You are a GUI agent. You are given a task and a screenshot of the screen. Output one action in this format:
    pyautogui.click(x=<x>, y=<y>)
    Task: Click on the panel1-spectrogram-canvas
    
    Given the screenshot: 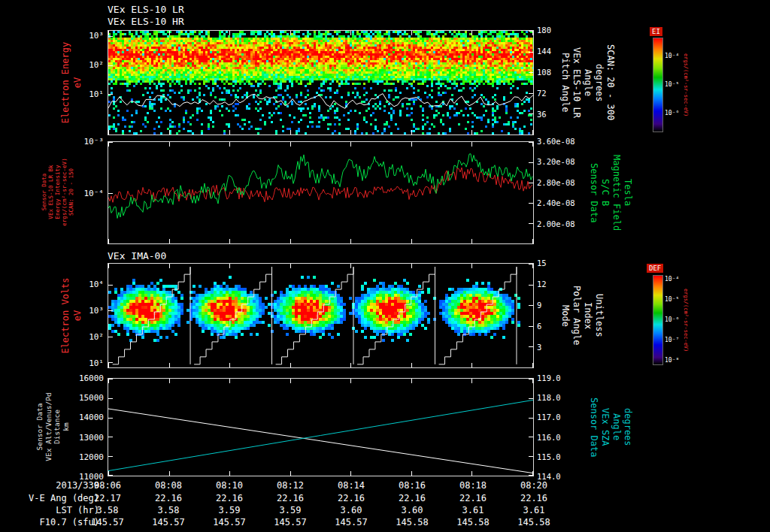 What is the action you would take?
    pyautogui.click(x=320, y=83)
    